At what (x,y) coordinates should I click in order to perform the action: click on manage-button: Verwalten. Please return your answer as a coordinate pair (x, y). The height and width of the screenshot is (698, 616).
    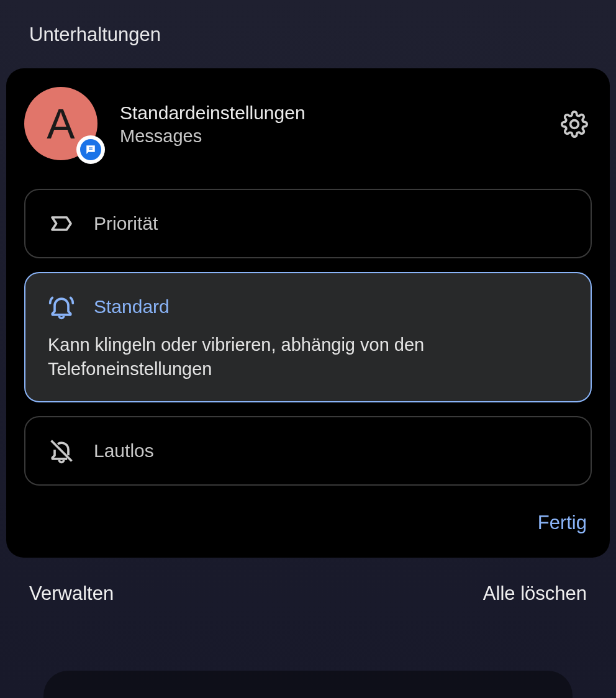
    Looking at the image, I should click on (71, 594).